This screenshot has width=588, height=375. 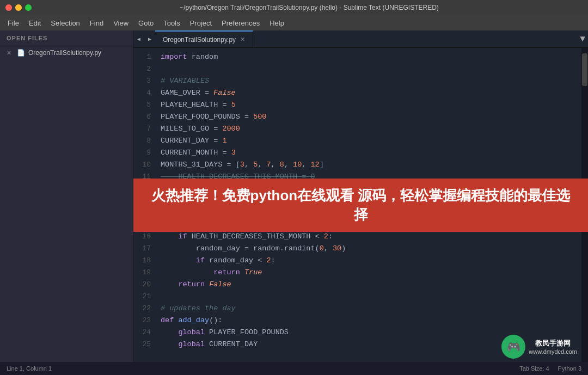 What do you see at coordinates (19, 8) in the screenshot?
I see `window-controls` at bounding box center [19, 8].